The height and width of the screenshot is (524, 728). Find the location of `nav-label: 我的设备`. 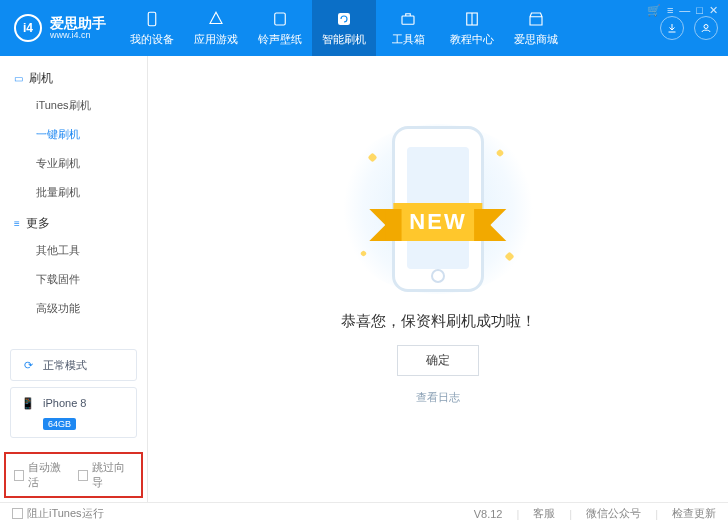

nav-label: 我的设备 is located at coordinates (152, 40).